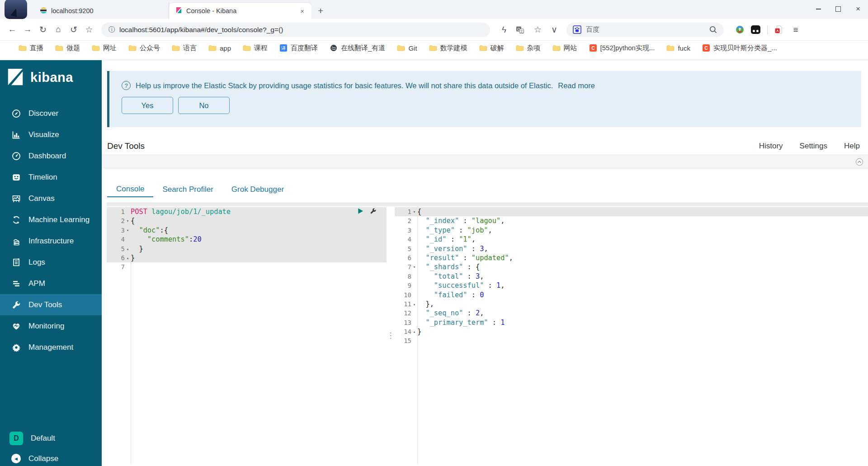 Image resolution: width=868 pixels, height=466 pixels. What do you see at coordinates (150, 48) in the screenshot?
I see `bookmark-label: 公众号` at bounding box center [150, 48].